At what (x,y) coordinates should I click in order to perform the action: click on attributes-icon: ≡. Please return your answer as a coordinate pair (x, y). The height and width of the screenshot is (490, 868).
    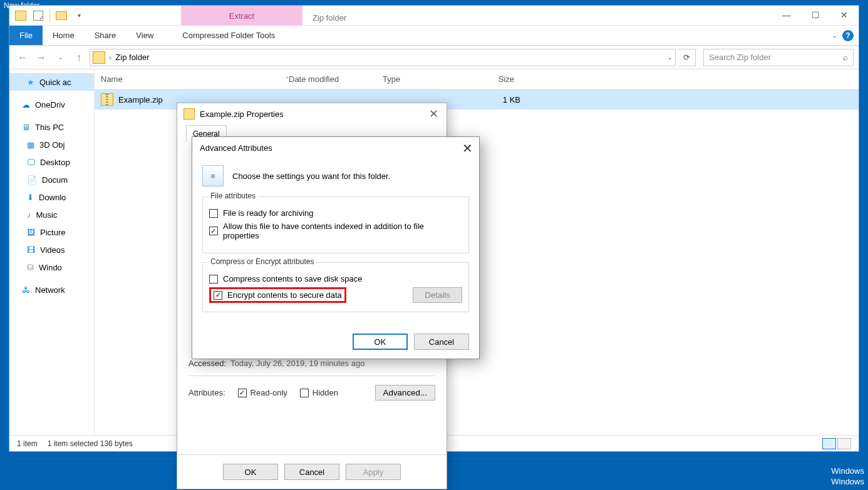
    Looking at the image, I should click on (213, 176).